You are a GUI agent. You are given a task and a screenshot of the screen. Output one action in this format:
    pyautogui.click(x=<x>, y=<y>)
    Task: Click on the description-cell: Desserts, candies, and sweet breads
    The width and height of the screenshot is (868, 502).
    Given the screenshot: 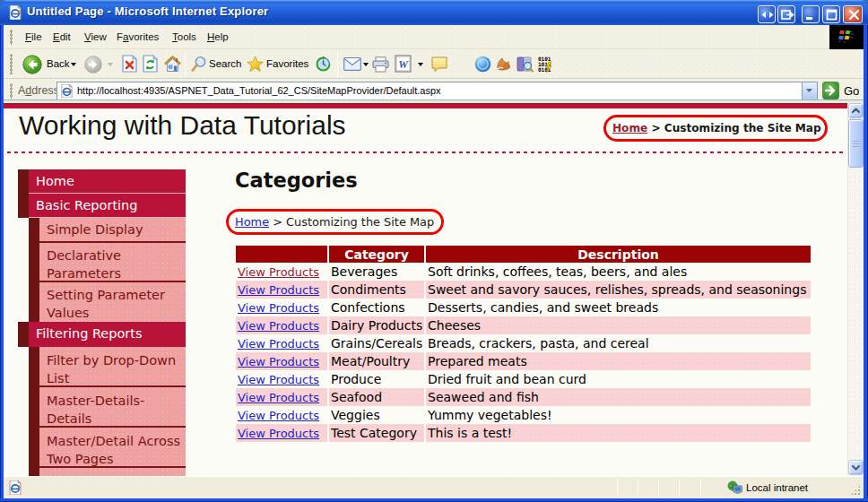 What is the action you would take?
    pyautogui.click(x=619, y=307)
    